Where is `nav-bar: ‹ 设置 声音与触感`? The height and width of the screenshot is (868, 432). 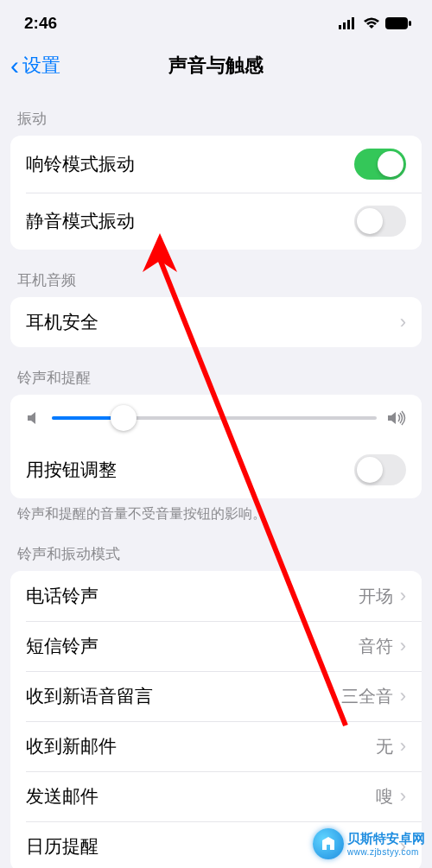 nav-bar: ‹ 设置 声音与触感 is located at coordinates (216, 66).